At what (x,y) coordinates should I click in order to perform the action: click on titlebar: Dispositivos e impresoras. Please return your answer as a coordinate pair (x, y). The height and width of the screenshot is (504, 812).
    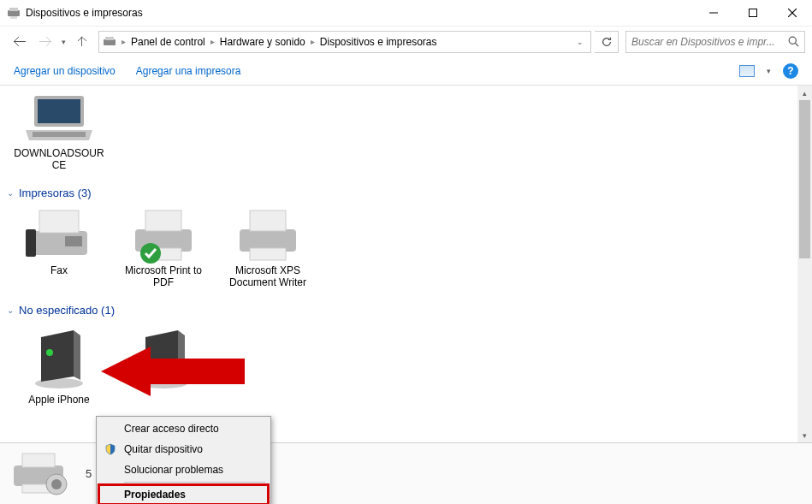
    Looking at the image, I should click on (406, 13).